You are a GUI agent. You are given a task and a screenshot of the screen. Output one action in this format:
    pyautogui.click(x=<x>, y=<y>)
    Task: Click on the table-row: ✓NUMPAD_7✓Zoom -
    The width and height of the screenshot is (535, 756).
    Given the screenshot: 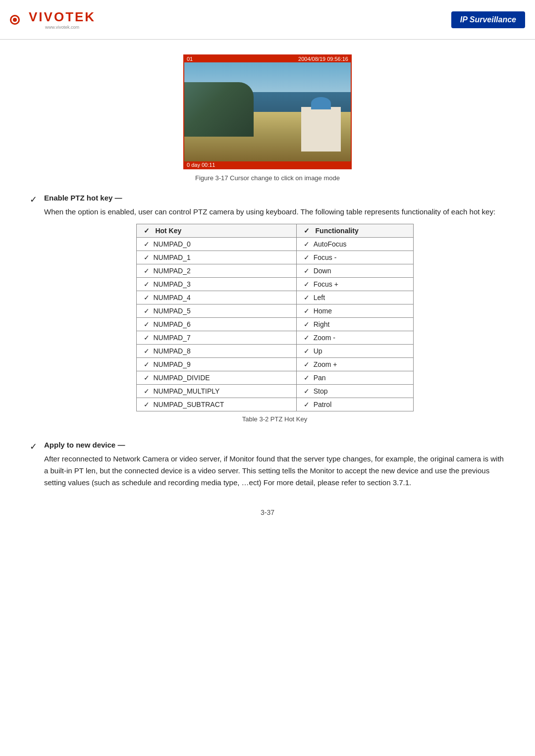 What is the action you would take?
    pyautogui.click(x=274, y=338)
    